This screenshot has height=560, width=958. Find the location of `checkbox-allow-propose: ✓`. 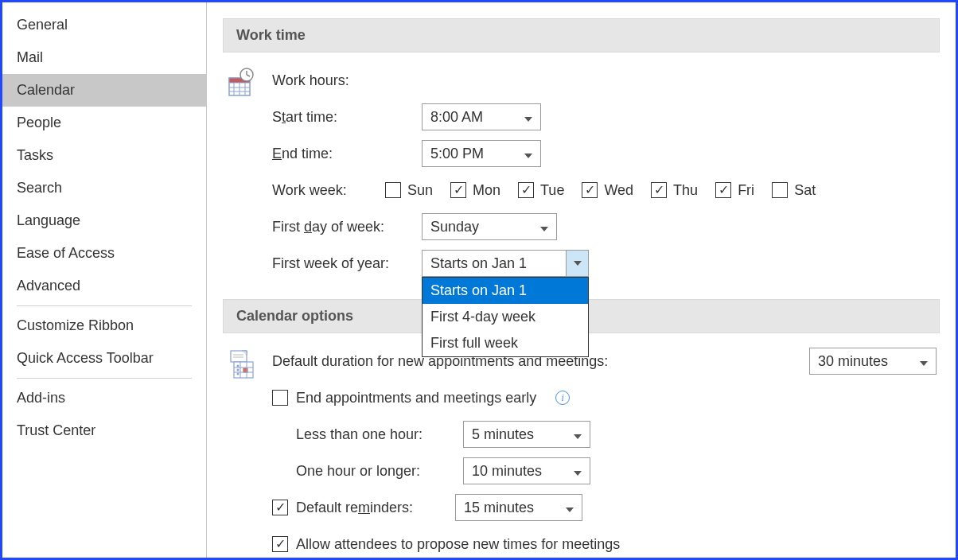

checkbox-allow-propose: ✓ is located at coordinates (280, 544).